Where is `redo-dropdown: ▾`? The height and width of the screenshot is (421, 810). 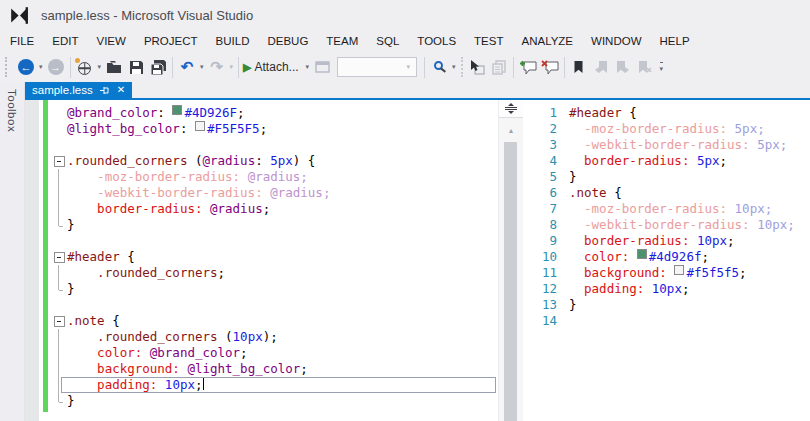 redo-dropdown: ▾ is located at coordinates (232, 67).